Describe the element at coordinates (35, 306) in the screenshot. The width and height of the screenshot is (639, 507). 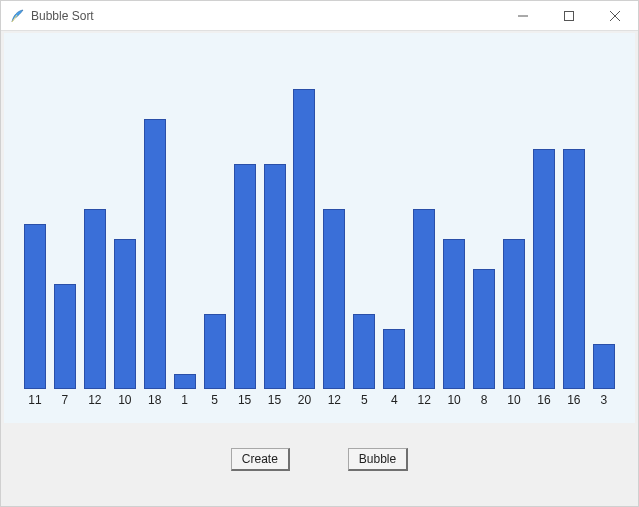
I see `bar-item: 11` at that location.